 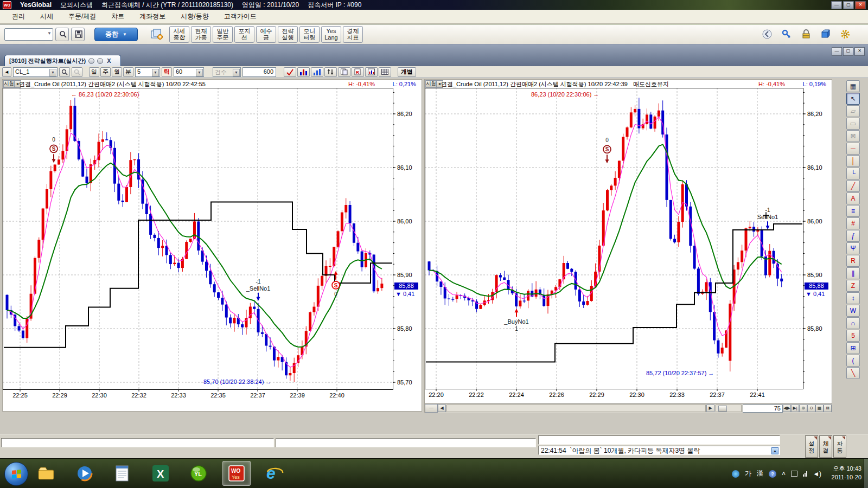 I want to click on maximize-button: ▢, so click(x=848, y=5).